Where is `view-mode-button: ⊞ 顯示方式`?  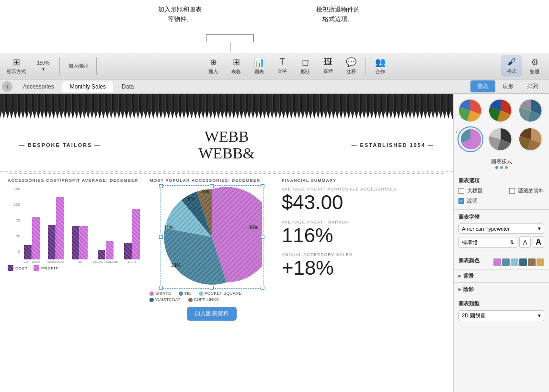
view-mode-button: ⊞ 顯示方式 is located at coordinates (16, 66).